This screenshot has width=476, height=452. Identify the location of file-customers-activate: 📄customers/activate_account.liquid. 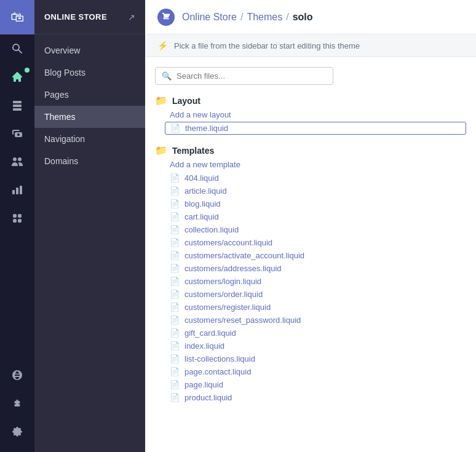
(311, 256).